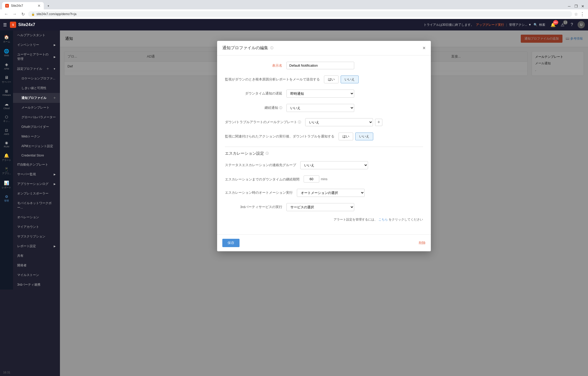  What do you see at coordinates (254, 65) in the screenshot?
I see `display-name-label: 表示名` at bounding box center [254, 65].